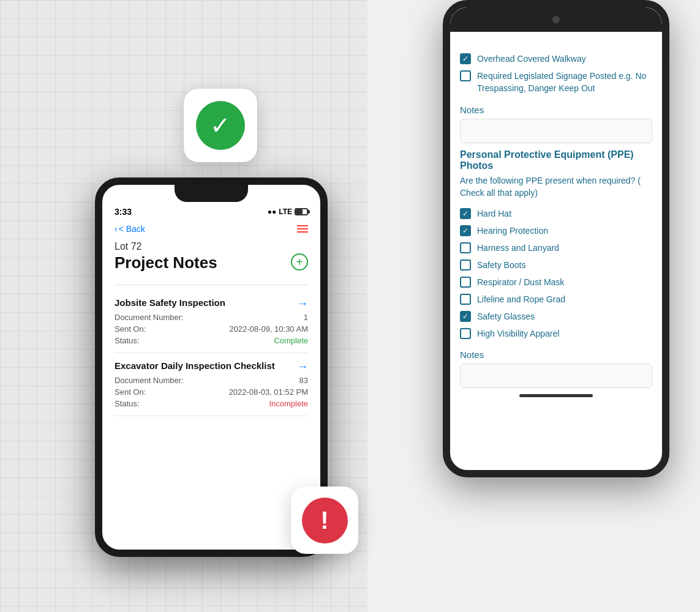 The height and width of the screenshot is (612, 700). I want to click on ppe-item-hard-hat: ✓ Hard Hat, so click(556, 214).